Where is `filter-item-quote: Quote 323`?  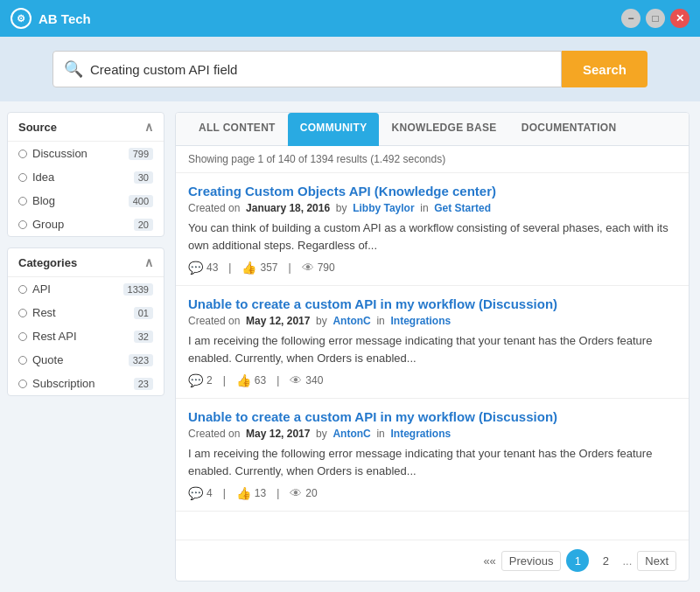
filter-item-quote: Quote 323 is located at coordinates (86, 360).